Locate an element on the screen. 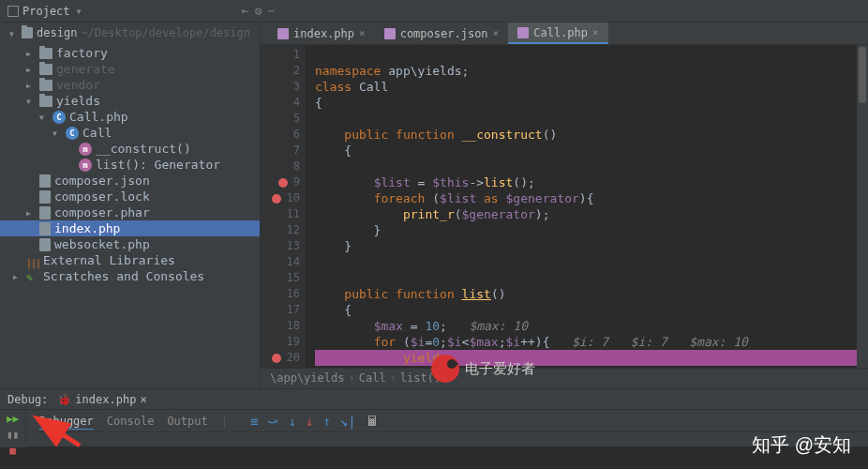  project-icon is located at coordinates (13, 11).